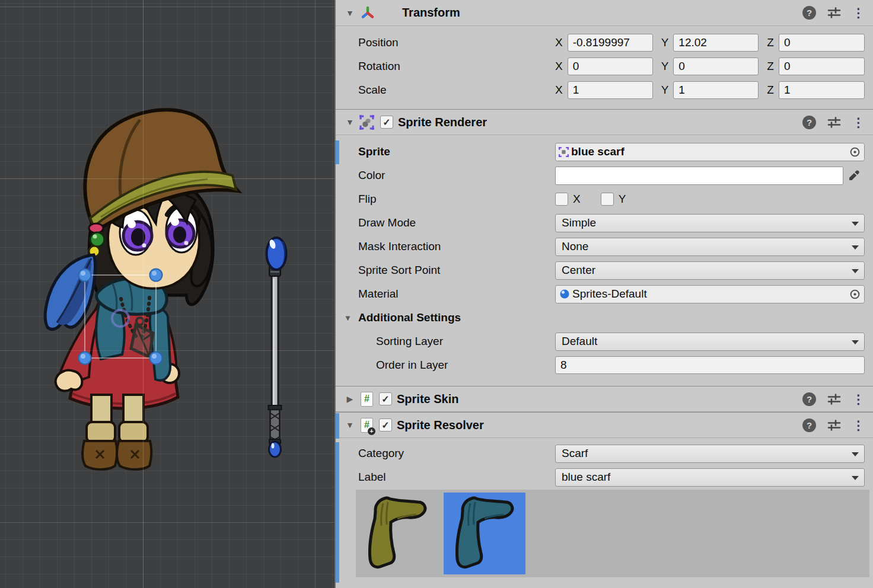 This screenshot has height=588, width=873. Describe the element at coordinates (457, 477) in the screenshot. I see `field-label: Label` at that location.